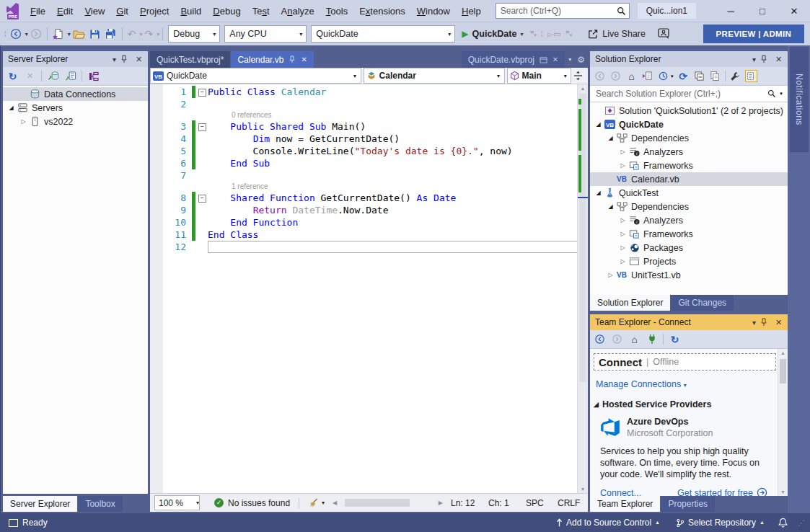 The height and width of the screenshot is (532, 810). I want to click on scroll-up-arrow: ▲, so click(583, 88).